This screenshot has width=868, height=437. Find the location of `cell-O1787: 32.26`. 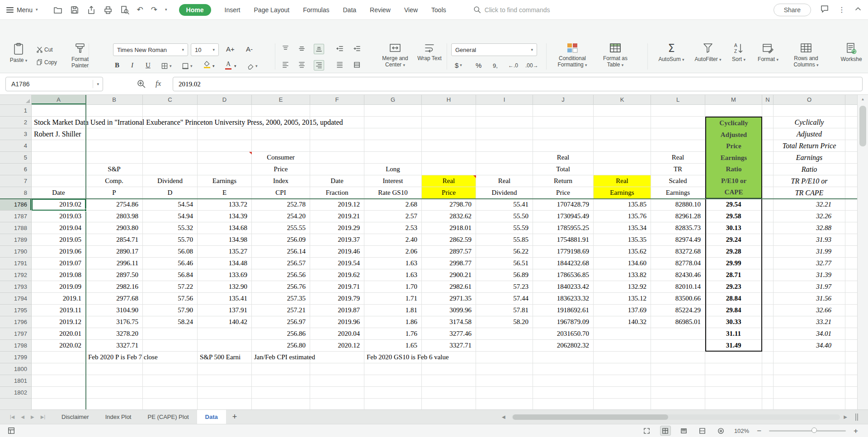

cell-O1787: 32.26 is located at coordinates (809, 216).